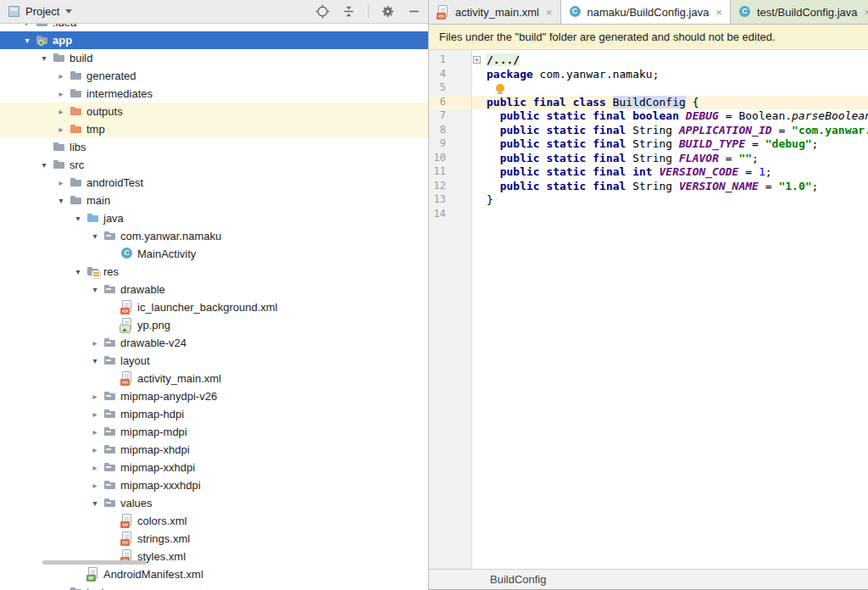 The image size is (868, 590). What do you see at coordinates (214, 41) in the screenshot?
I see `tree-item-app: ▾app` at bounding box center [214, 41].